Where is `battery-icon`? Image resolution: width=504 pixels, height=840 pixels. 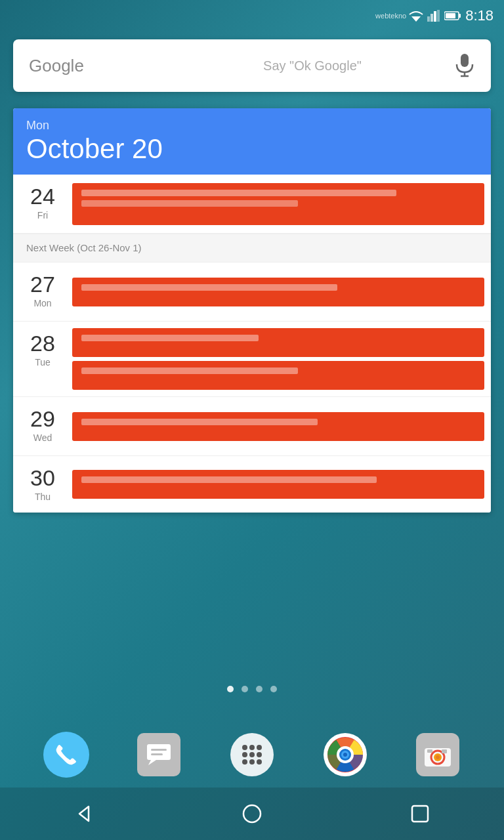
battery-icon is located at coordinates (453, 16).